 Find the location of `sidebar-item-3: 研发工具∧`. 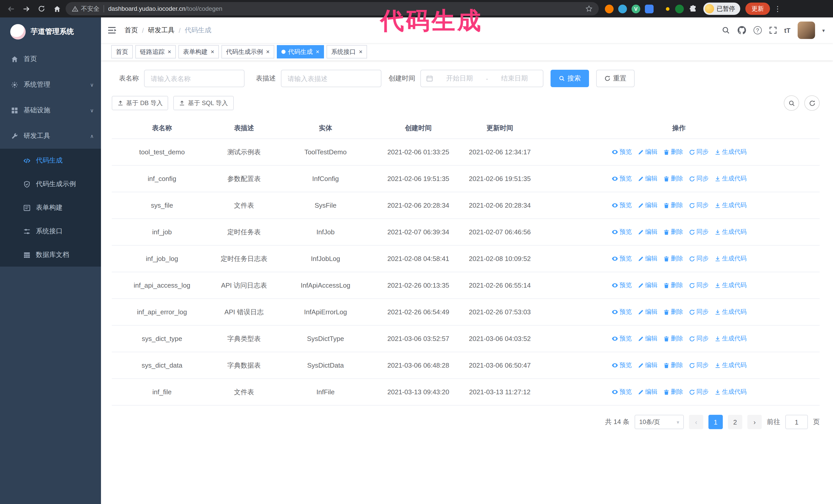

sidebar-item-3: 研发工具∧ is located at coordinates (51, 136).